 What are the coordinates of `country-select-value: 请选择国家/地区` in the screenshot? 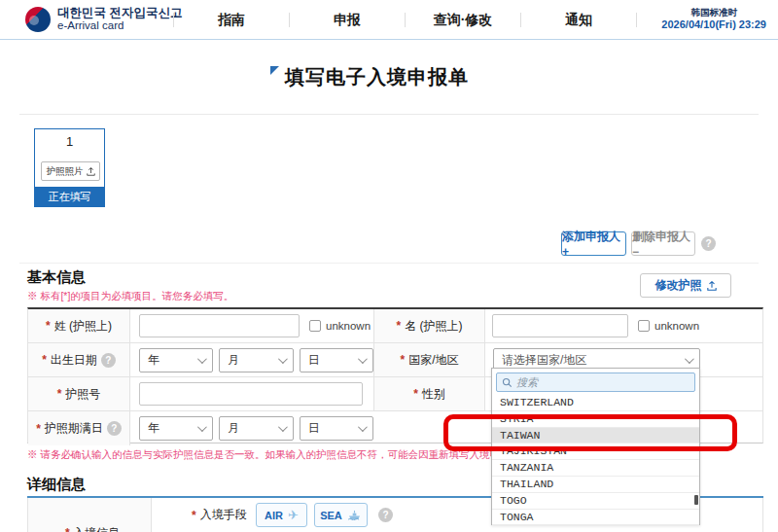 It's located at (545, 360).